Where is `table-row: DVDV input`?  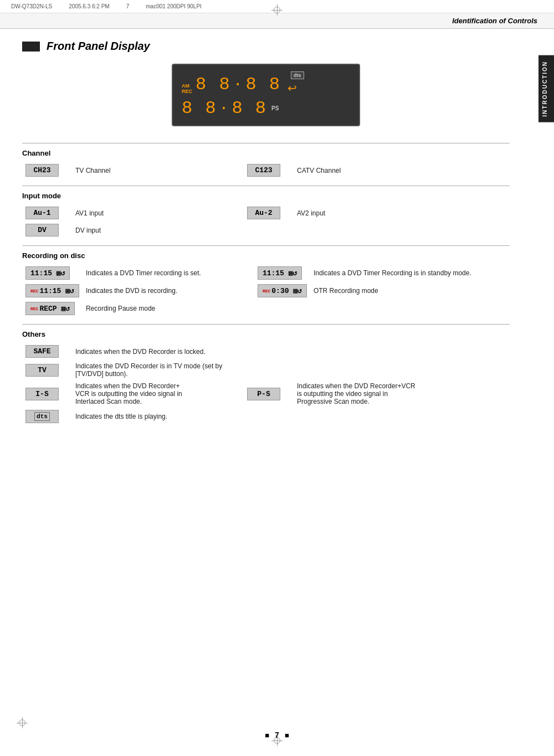 table-row: DVDV input is located at coordinates (266, 230).